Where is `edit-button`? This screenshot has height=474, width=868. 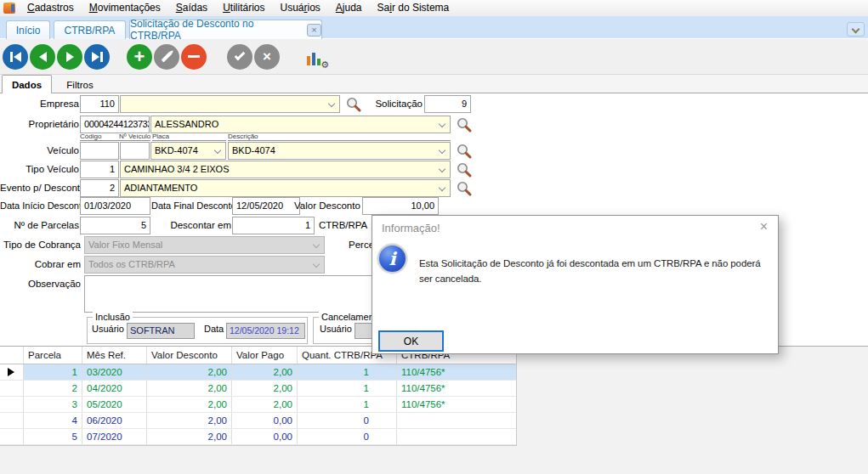 edit-button is located at coordinates (167, 57).